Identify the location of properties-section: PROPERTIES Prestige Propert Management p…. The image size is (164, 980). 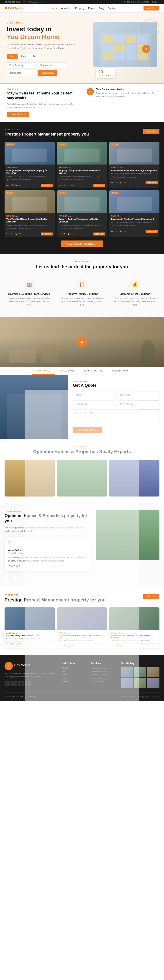
(82, 188).